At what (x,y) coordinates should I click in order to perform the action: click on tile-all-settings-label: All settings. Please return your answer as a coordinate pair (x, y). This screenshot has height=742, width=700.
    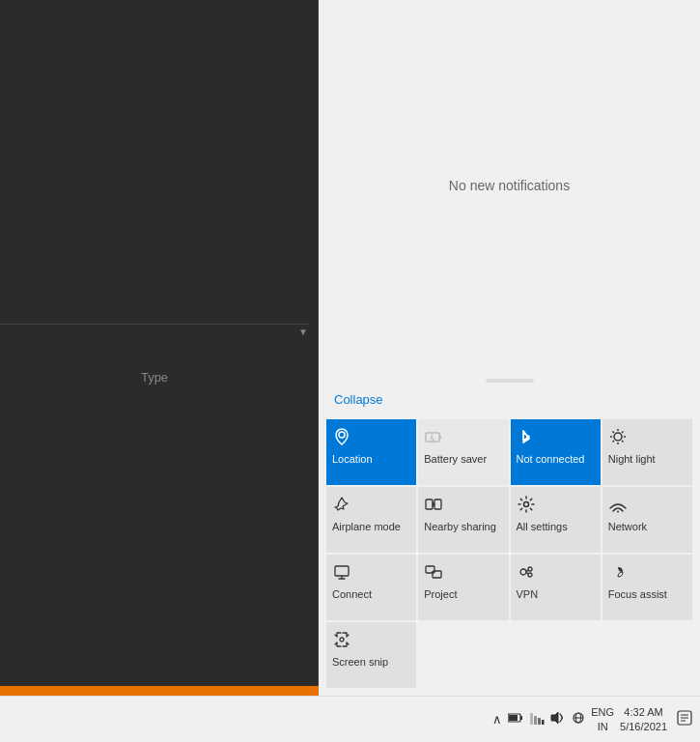
    Looking at the image, I should click on (543, 528).